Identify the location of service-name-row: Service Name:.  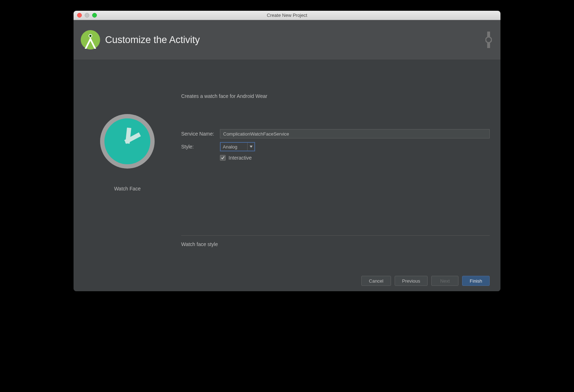
(335, 134).